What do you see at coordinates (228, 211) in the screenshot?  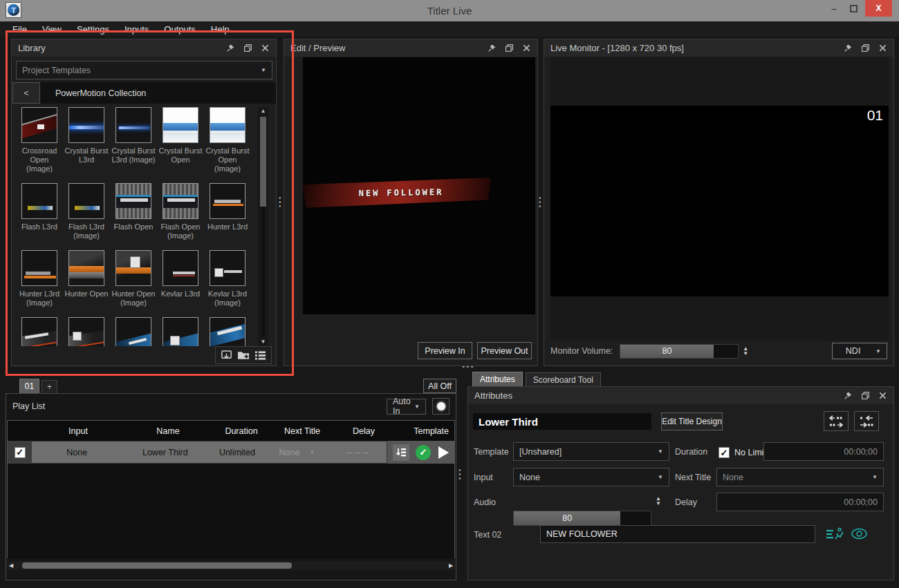 I see `library-item: Hunter L3rd` at bounding box center [228, 211].